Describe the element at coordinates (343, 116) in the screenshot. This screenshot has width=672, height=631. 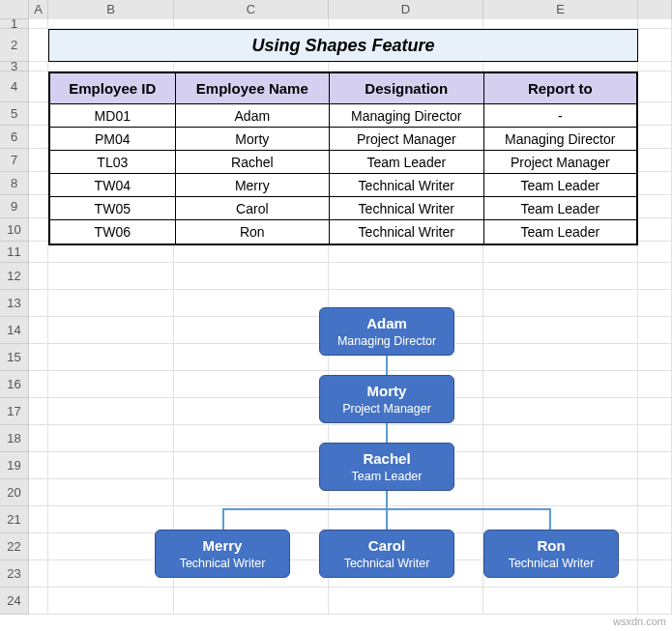
I see `table-row: MD01AdamManaging Director-` at that location.